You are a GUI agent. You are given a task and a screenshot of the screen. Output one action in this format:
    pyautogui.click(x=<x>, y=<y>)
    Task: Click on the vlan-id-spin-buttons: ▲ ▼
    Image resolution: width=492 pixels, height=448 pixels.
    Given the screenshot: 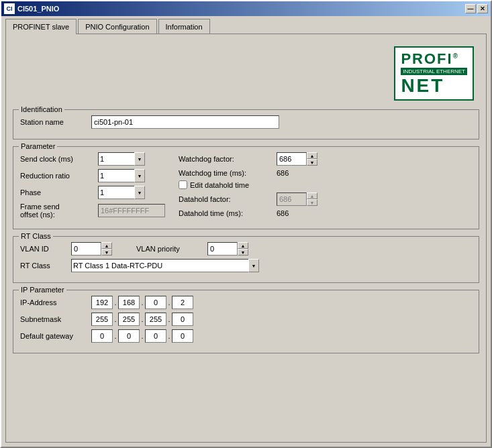 What is the action you would take?
    pyautogui.click(x=107, y=249)
    